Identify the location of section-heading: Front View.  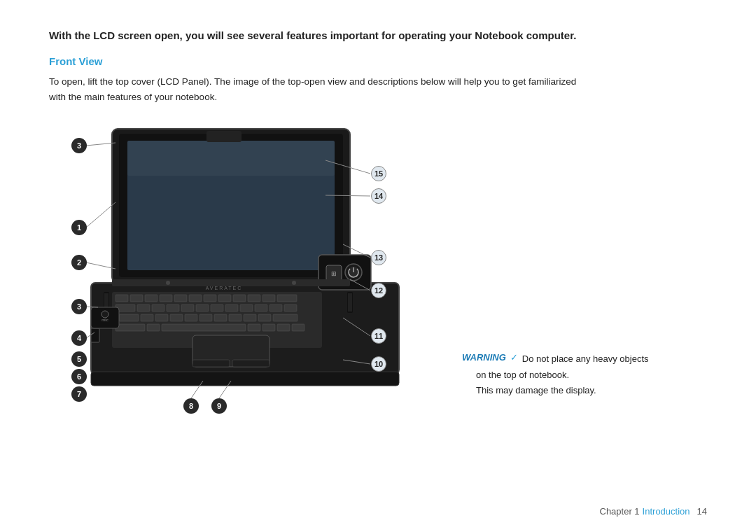
(378, 62).